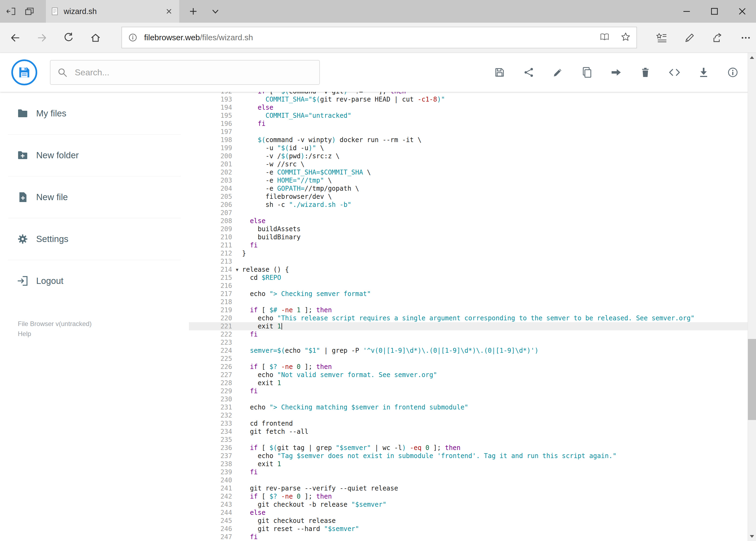 The height and width of the screenshot is (541, 756). Describe the element at coordinates (42, 38) in the screenshot. I see `forward-button` at that location.